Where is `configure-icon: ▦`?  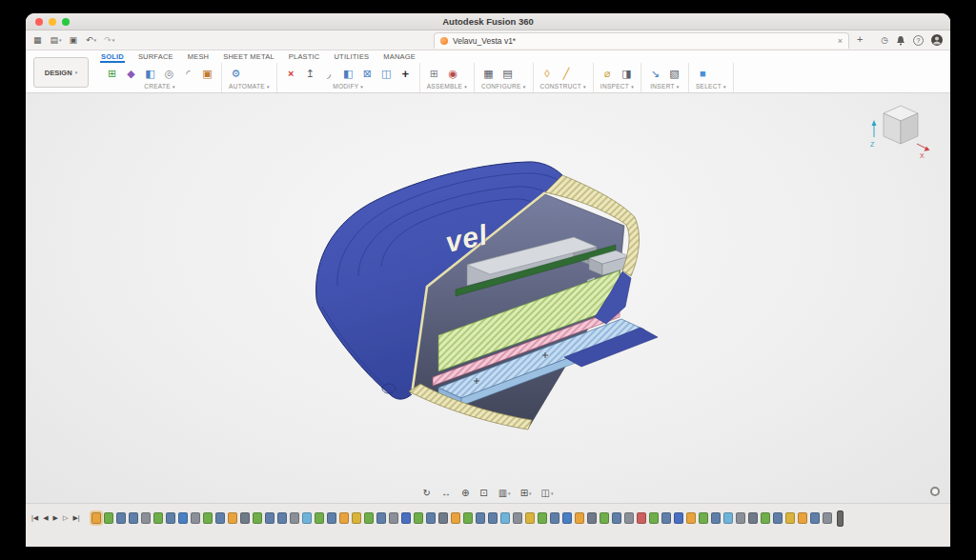 configure-icon: ▦ is located at coordinates (488, 73).